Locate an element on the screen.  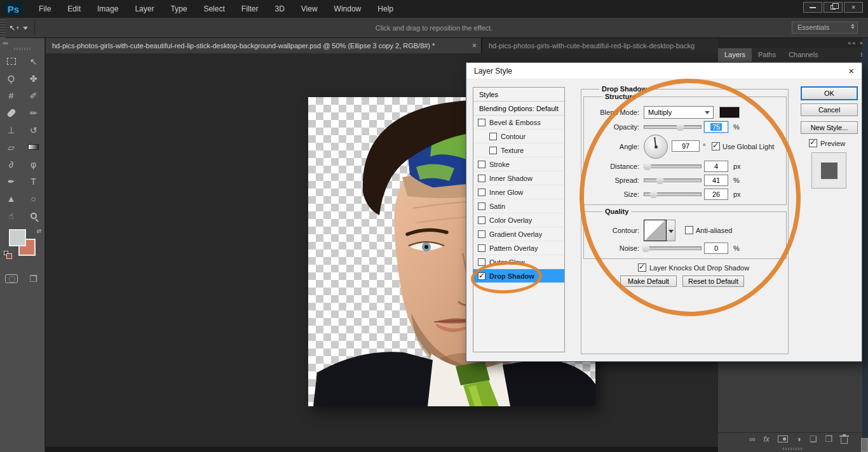
minimize-button is located at coordinates (813, 8).